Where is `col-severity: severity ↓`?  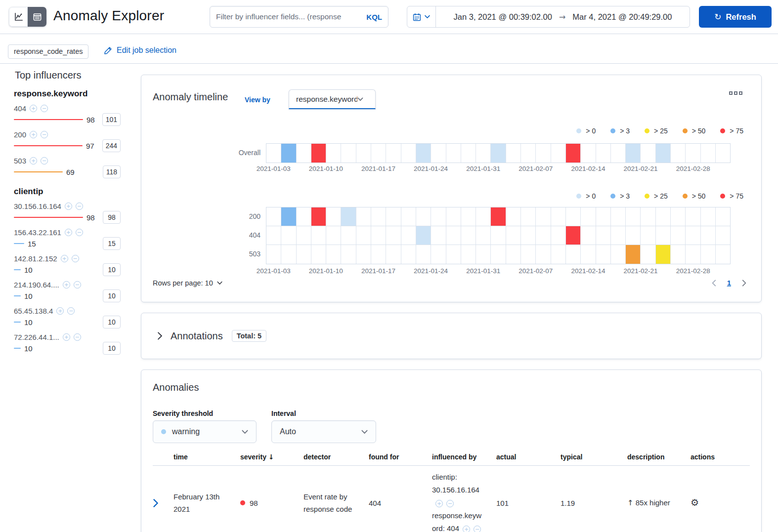 col-severity: severity ↓ is located at coordinates (272, 457).